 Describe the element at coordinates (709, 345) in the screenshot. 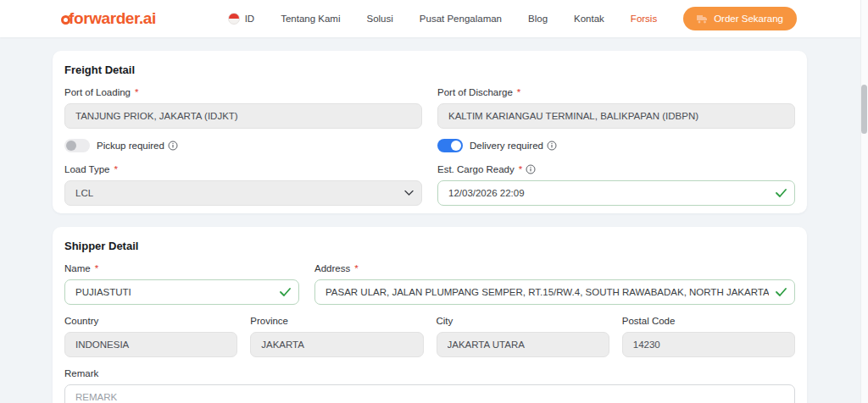

I see `postal-code-input` at that location.